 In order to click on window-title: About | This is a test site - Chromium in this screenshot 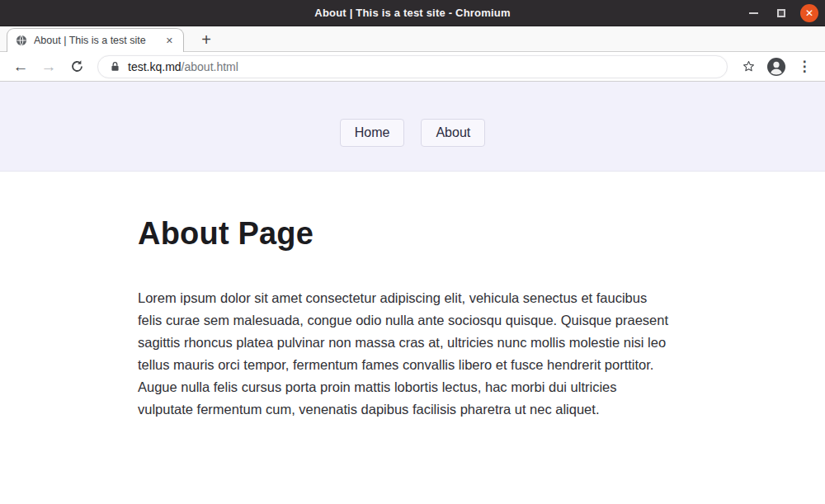, I will do `click(412, 13)`.